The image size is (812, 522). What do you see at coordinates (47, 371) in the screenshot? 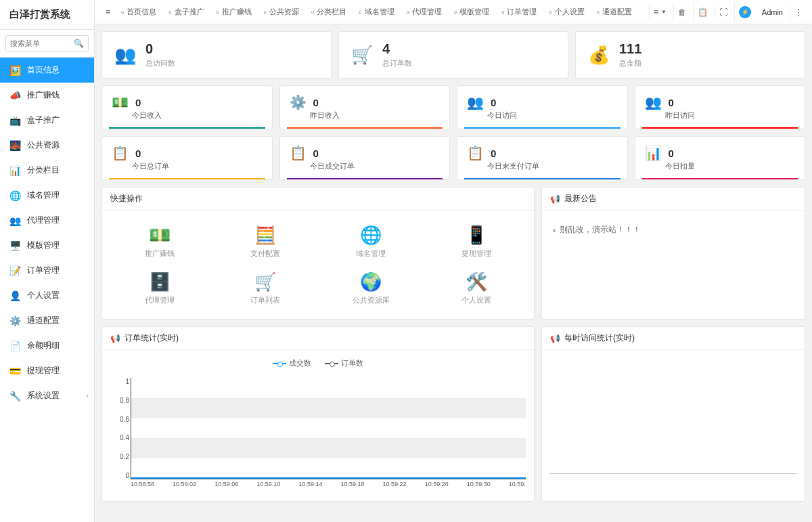
I see `sidebar-item-12: 💳提现管理` at bounding box center [47, 371].